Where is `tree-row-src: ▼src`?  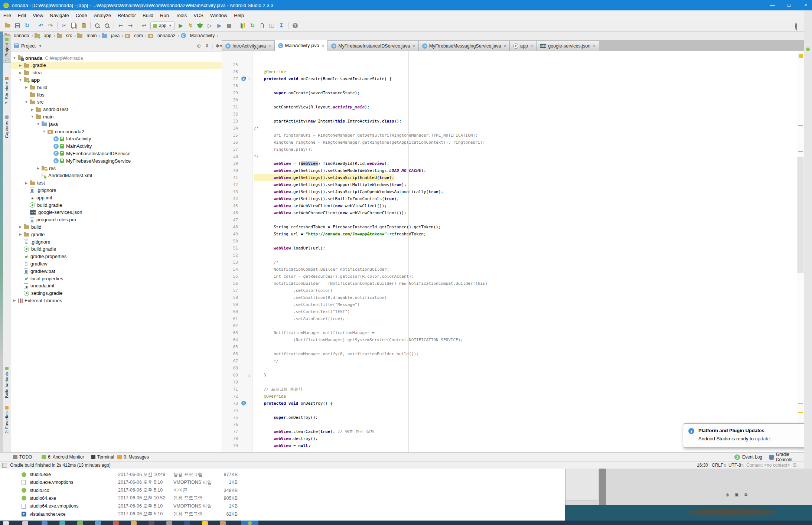
tree-row-src: ▼src is located at coordinates (34, 102).